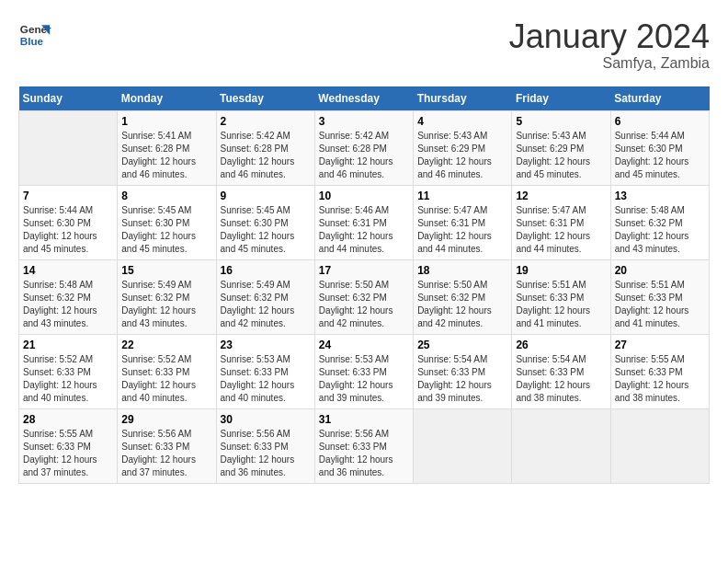 The height and width of the screenshot is (563, 728). What do you see at coordinates (454, 392) in the screenshot?
I see `daylight-text: Daylight: 12 hours and 39 minutes.` at bounding box center [454, 392].